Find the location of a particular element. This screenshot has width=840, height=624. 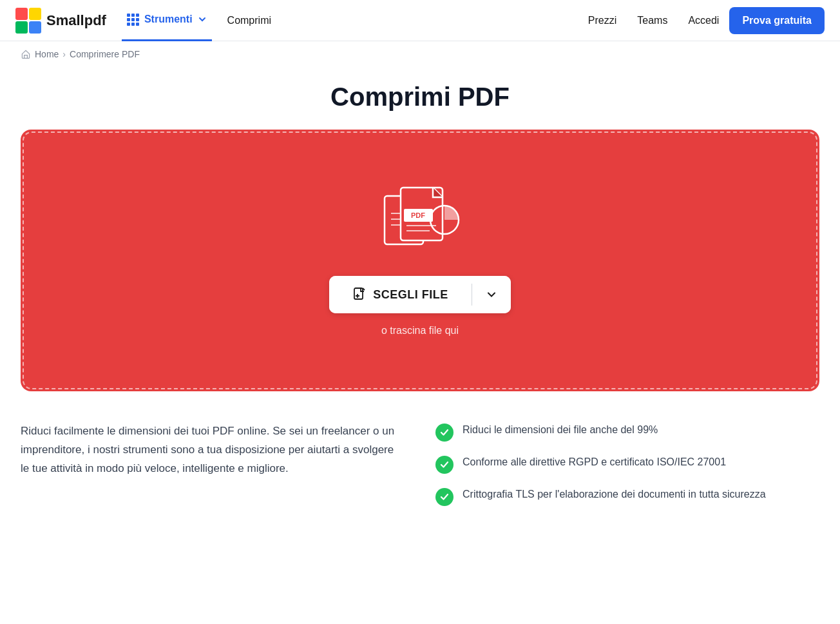

prova-gratuita-button: Prova gratuita is located at coordinates (777, 21).